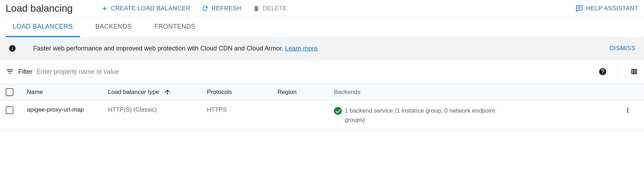 Image resolution: width=644 pixels, height=185 pixels. I want to click on trash-icon, so click(256, 8).